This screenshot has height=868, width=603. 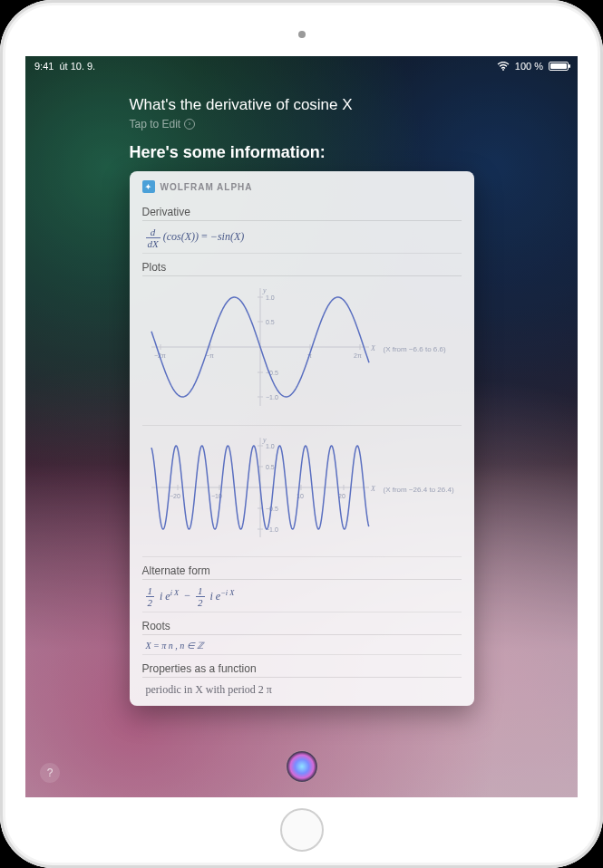 What do you see at coordinates (260, 349) in the screenshot?
I see `plot-1: y X 1.0 0.5 −0.5 −1.0 −2π` at bounding box center [260, 349].